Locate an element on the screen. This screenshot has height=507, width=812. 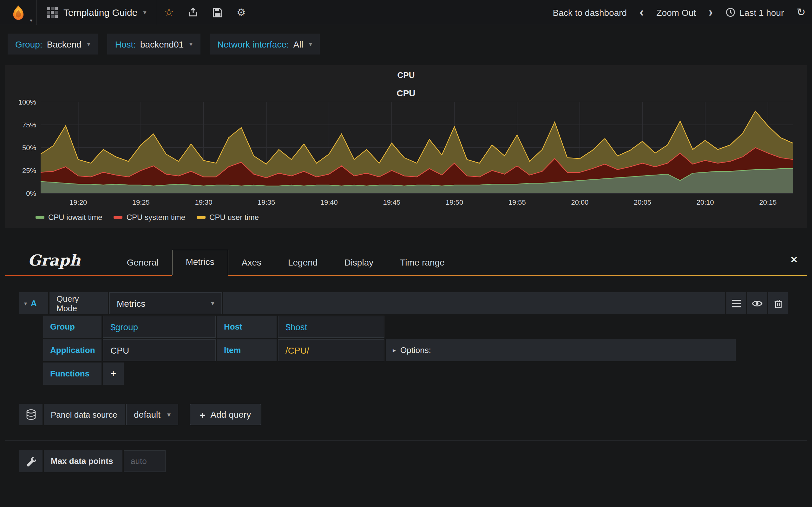
svg-text: 100% is located at coordinates (28, 102).